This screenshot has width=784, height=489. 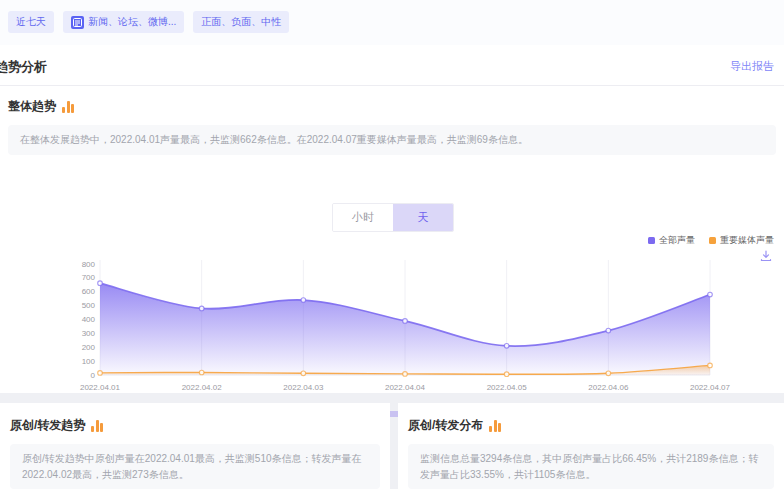 I want to click on time-range-label: 近七天, so click(x=31, y=22).